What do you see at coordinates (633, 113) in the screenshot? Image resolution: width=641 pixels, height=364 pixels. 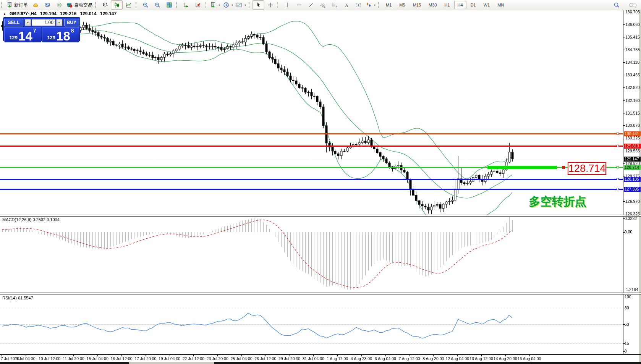 I see `price-axis-tick: 131.515` at bounding box center [633, 113].